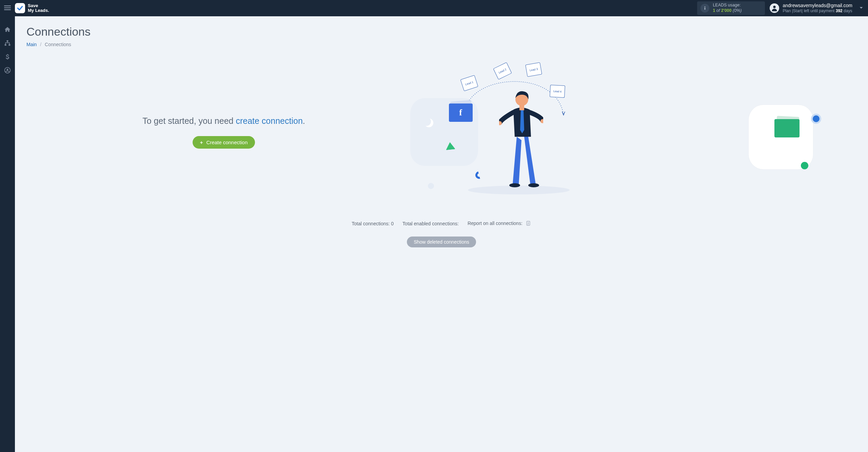  Describe the element at coordinates (7, 43) in the screenshot. I see `sidebar-item-connections` at that location.